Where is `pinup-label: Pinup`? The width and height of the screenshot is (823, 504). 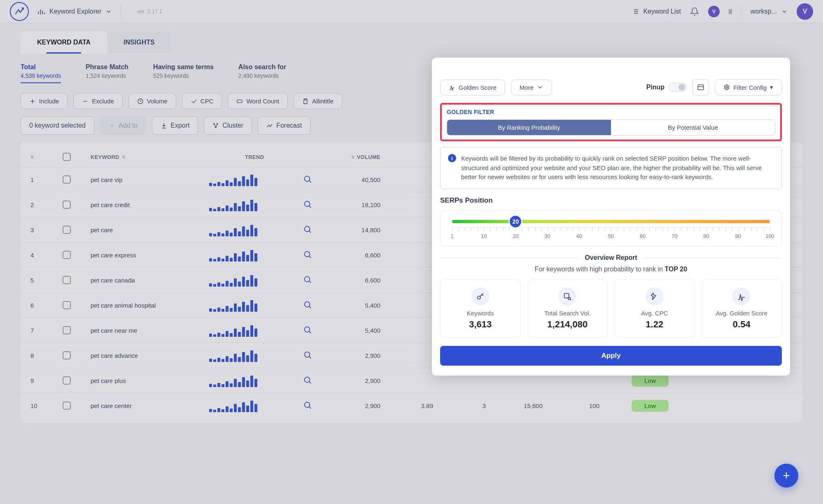 pinup-label: Pinup is located at coordinates (655, 87).